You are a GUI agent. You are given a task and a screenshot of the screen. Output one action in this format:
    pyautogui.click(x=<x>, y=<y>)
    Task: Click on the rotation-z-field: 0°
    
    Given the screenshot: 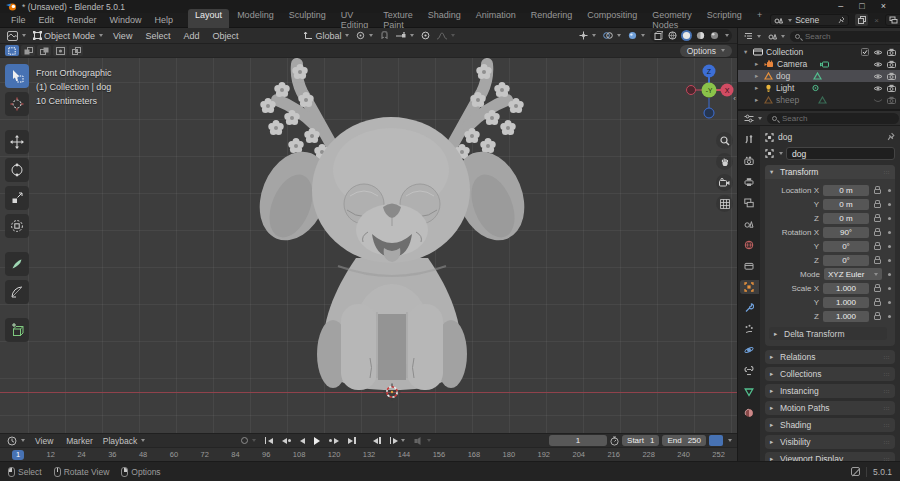 What is the action you would take?
    pyautogui.click(x=846, y=260)
    